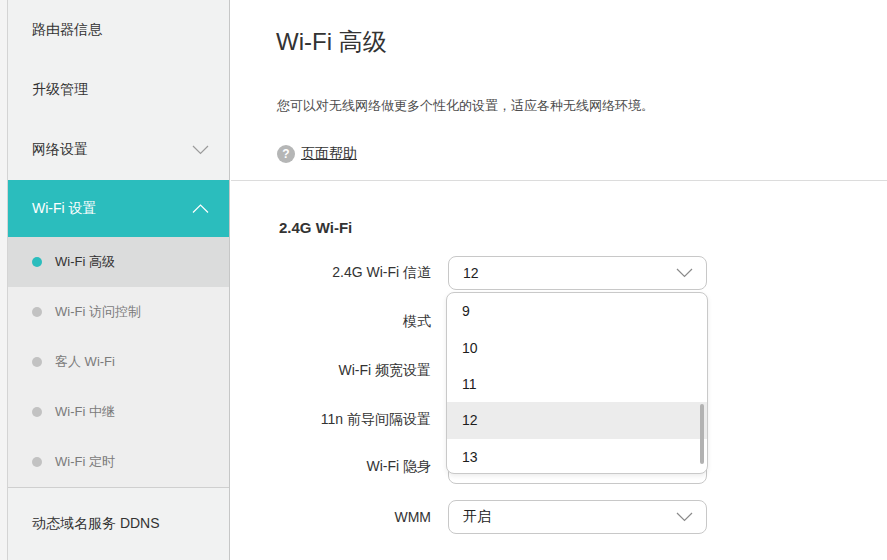 This screenshot has height=560, width=887. Describe the element at coordinates (331, 467) in the screenshot. I see `stealth-label: Wi-Fi 隐身` at that location.